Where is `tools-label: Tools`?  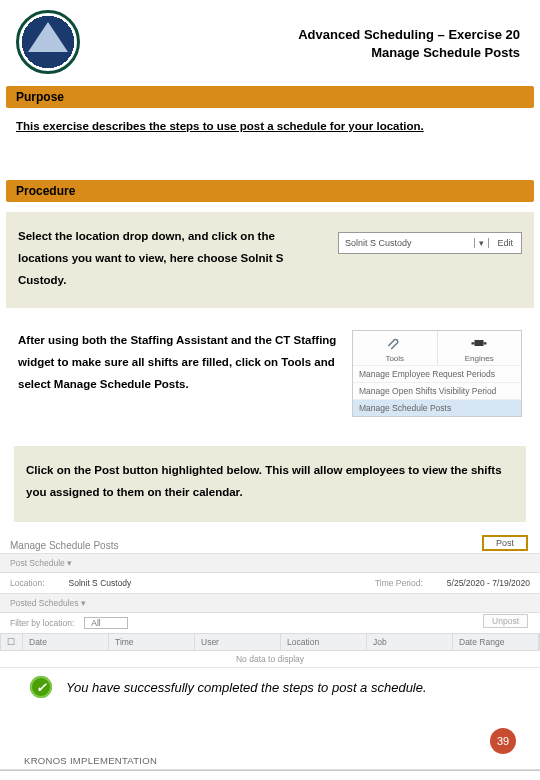 tools-label: Tools is located at coordinates (395, 358).